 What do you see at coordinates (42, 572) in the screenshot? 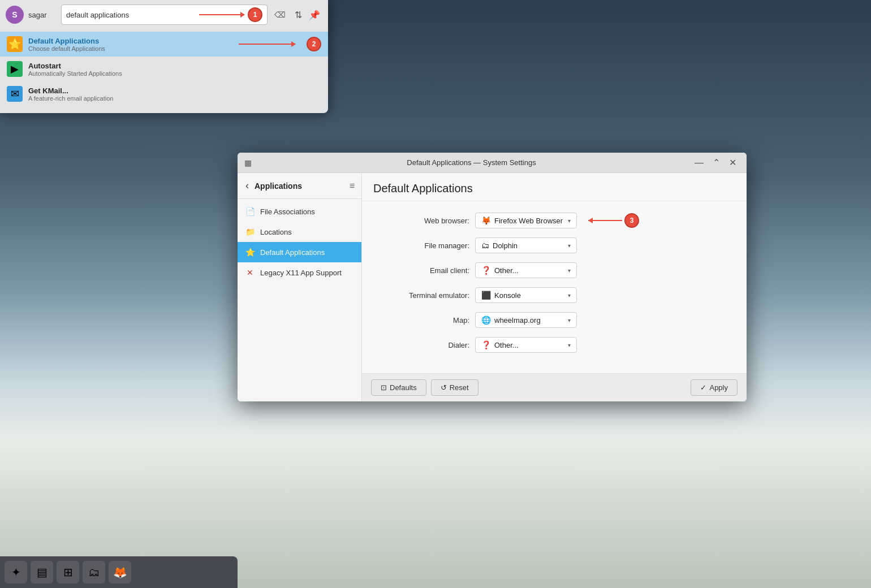
I see `taskbar-taskmanager-icon: ▤` at bounding box center [42, 572].